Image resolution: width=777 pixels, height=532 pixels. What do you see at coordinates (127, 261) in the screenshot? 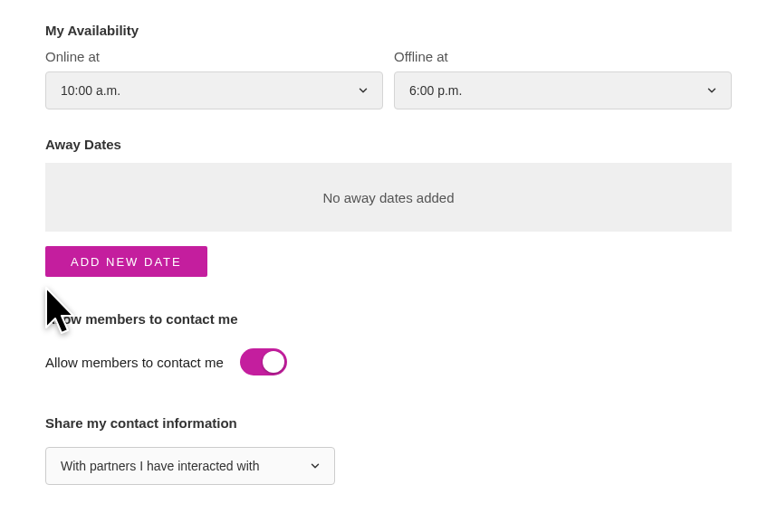
I see `add-new-date-button: ADD NEW DATE` at bounding box center [127, 261].